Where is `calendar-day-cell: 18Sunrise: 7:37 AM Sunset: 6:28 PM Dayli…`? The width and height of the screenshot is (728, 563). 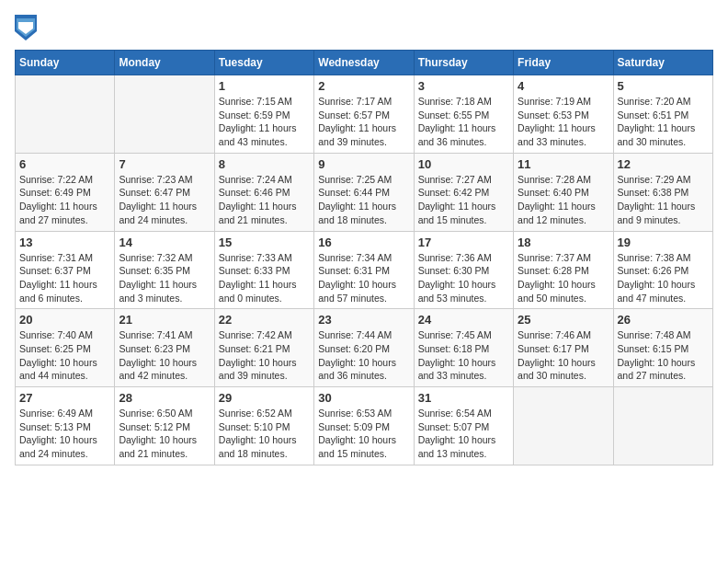 calendar-day-cell: 18Sunrise: 7:37 AM Sunset: 6:28 PM Dayli… is located at coordinates (563, 270).